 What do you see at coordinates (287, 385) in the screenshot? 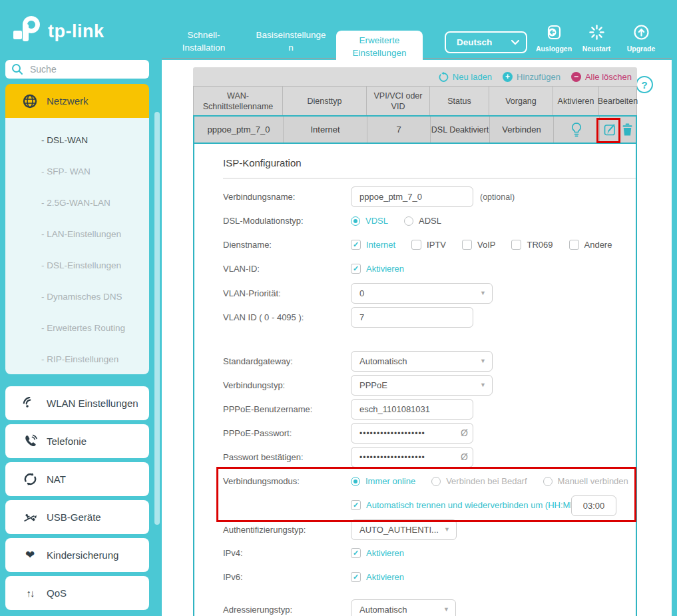
I see `field-label: Verbindungstyp:` at bounding box center [287, 385].